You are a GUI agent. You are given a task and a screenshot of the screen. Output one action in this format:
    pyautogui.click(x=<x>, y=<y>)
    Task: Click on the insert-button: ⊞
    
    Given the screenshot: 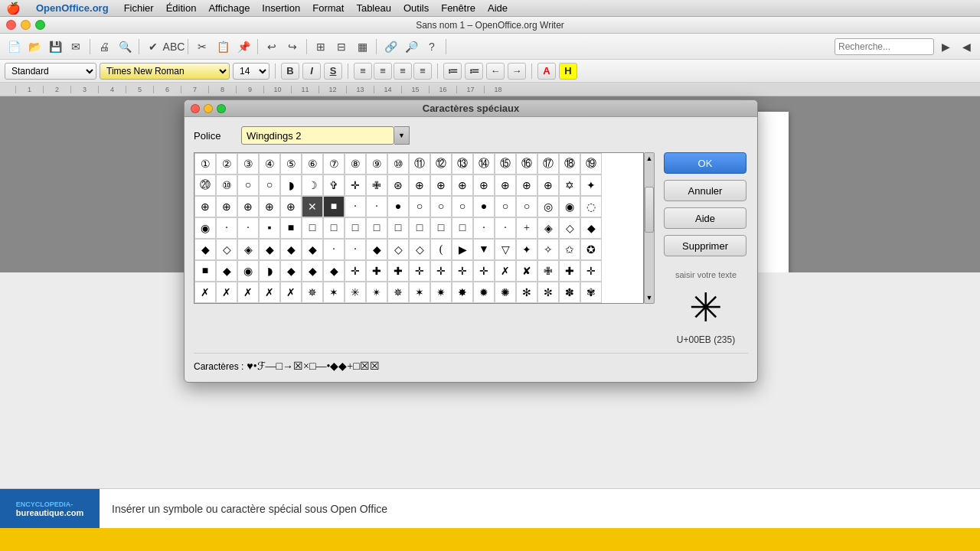 What is the action you would take?
    pyautogui.click(x=321, y=47)
    